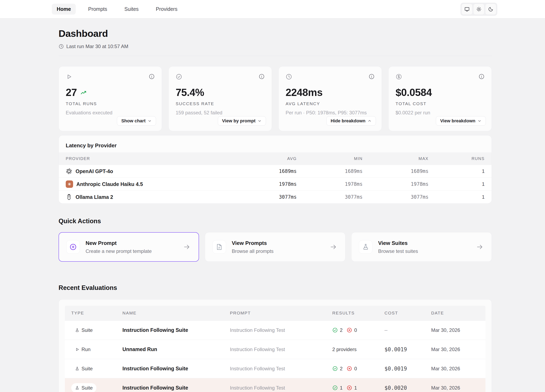 The width and height of the screenshot is (545, 392). What do you see at coordinates (330, 104) in the screenshot?
I see `stat-label: AVG LATENCY` at bounding box center [330, 104].